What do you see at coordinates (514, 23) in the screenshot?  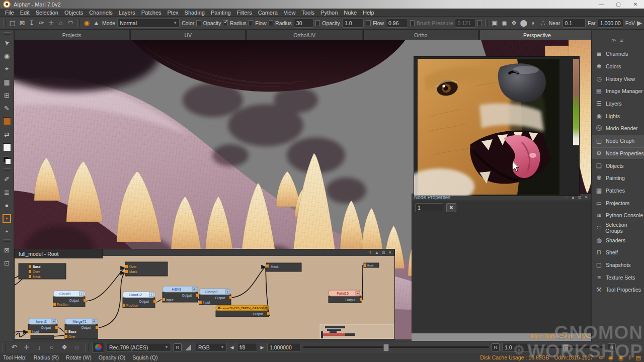 I see `symmetry-icon: ❖` at bounding box center [514, 23].